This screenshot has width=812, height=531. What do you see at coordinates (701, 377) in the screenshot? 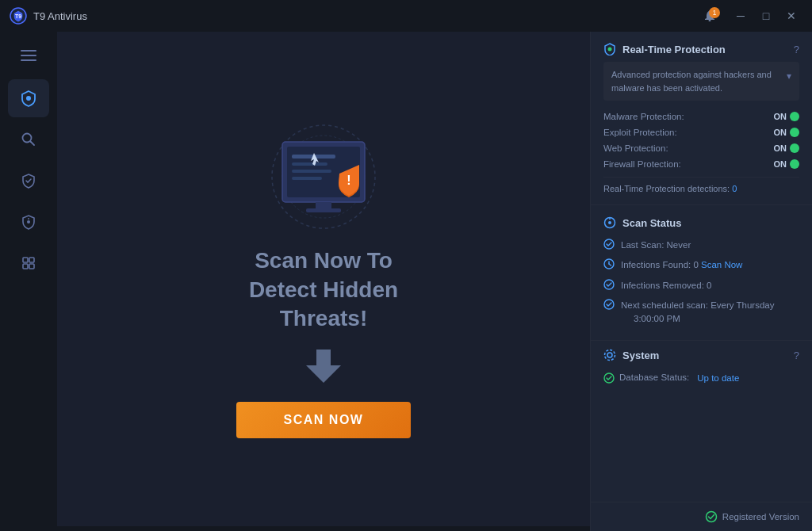
I see `database-status-row: Database Status: Up to date` at bounding box center [701, 377].